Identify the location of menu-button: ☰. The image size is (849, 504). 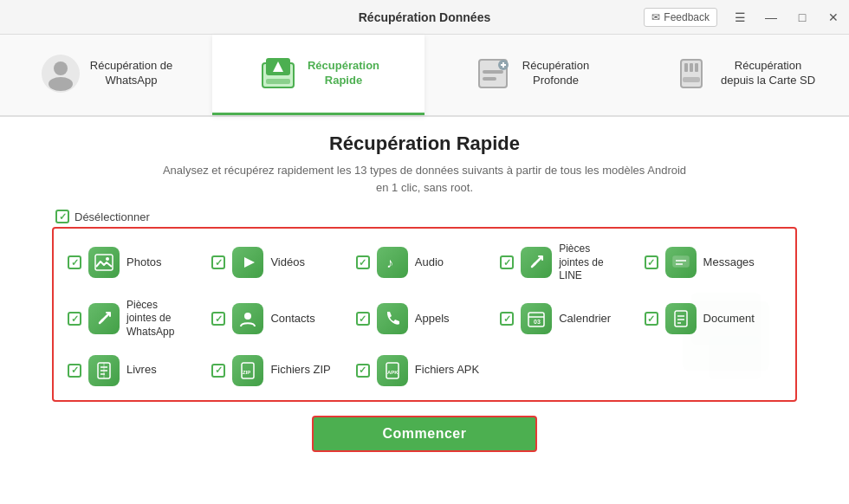
(740, 17).